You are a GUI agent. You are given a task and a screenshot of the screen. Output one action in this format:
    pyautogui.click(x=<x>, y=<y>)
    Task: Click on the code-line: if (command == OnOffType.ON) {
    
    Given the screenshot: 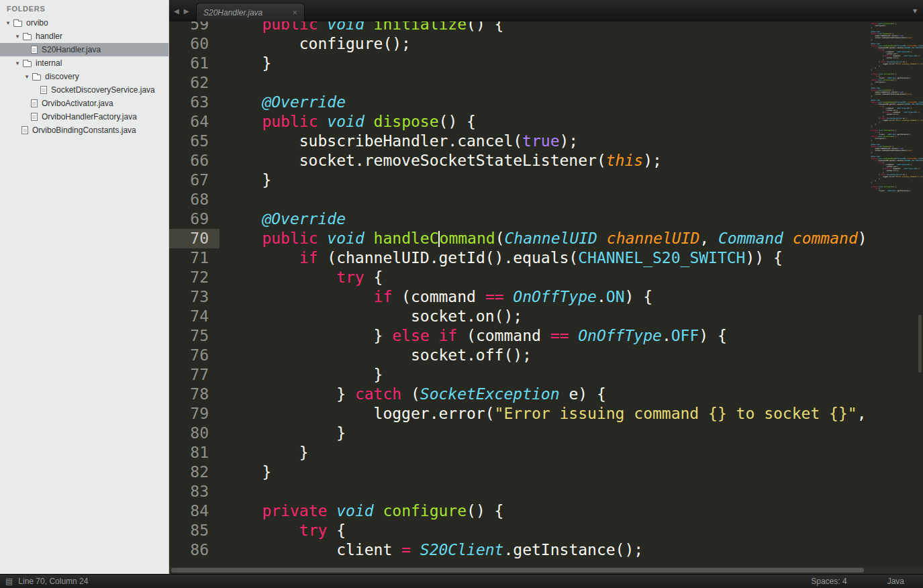 What is the action you would take?
    pyautogui.click(x=436, y=297)
    